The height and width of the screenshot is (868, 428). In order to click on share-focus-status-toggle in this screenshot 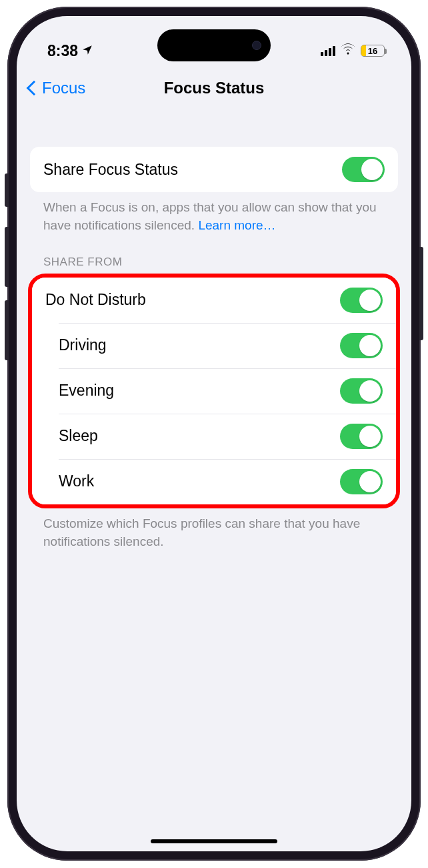, I will do `click(363, 169)`.